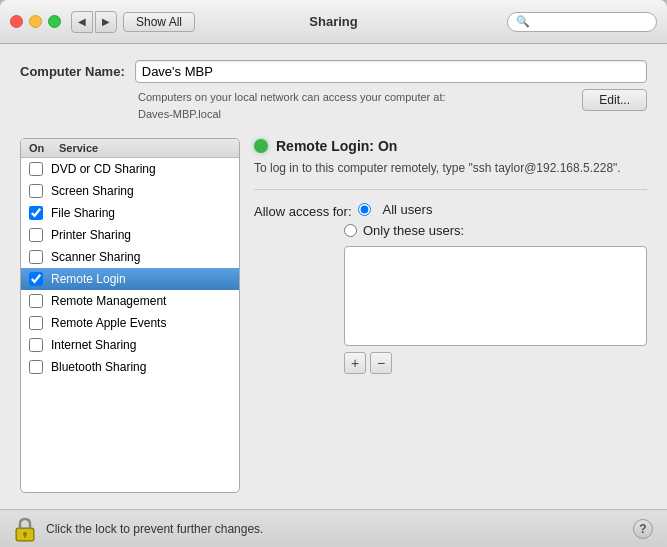 This screenshot has width=667, height=547. What do you see at coordinates (292, 106) in the screenshot?
I see `network-info: Computers on your local network can acce…` at bounding box center [292, 106].